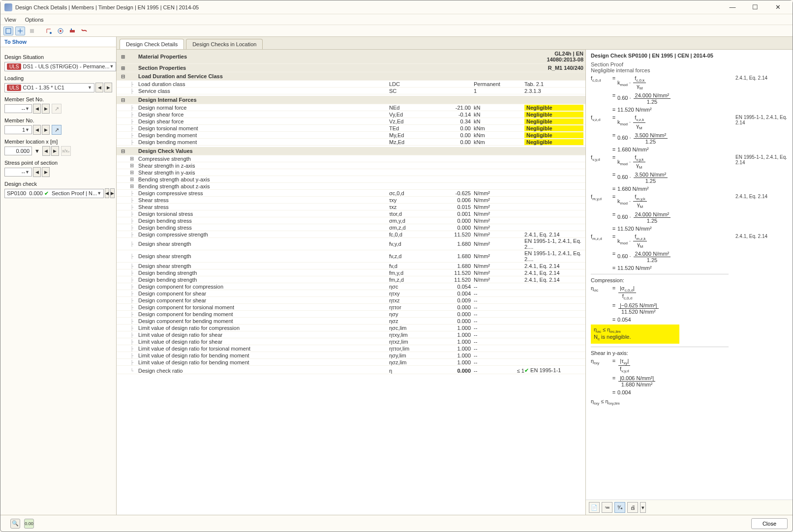 This screenshot has height=532, width=793. What do you see at coordinates (351, 266) in the screenshot?
I see `table-row: ├ Design shear strength fv,d 1.680 N/mm²…` at bounding box center [351, 266].